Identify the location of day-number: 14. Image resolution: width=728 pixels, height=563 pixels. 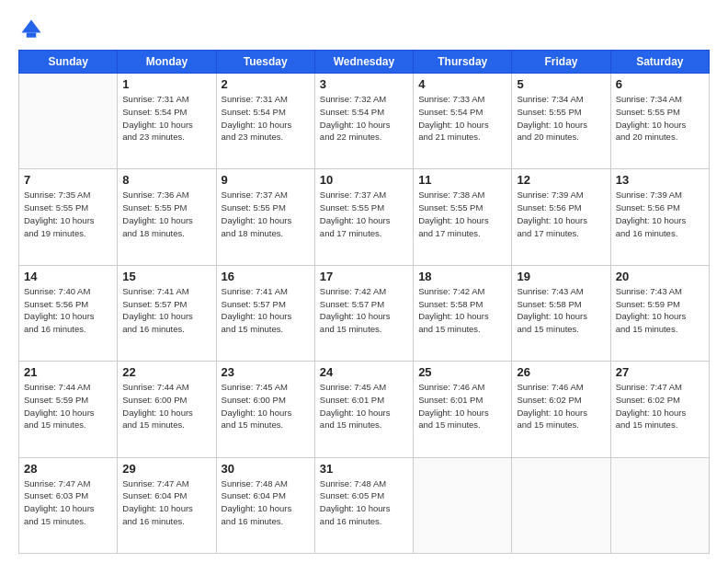
(68, 276).